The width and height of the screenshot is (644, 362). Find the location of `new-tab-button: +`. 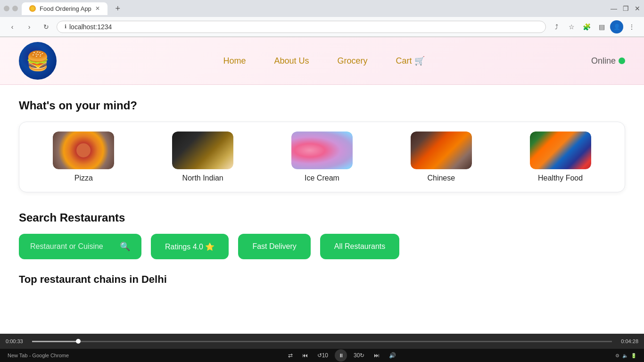

new-tab-button: + is located at coordinates (118, 8).